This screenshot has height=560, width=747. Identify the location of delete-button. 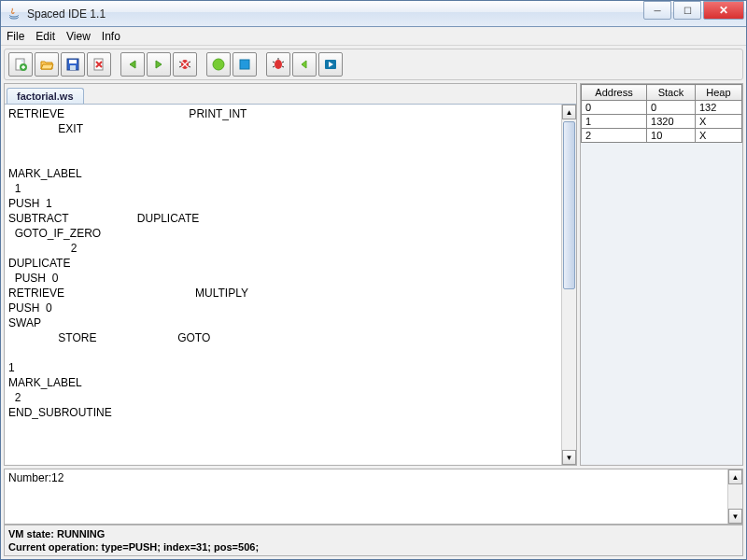
(99, 64).